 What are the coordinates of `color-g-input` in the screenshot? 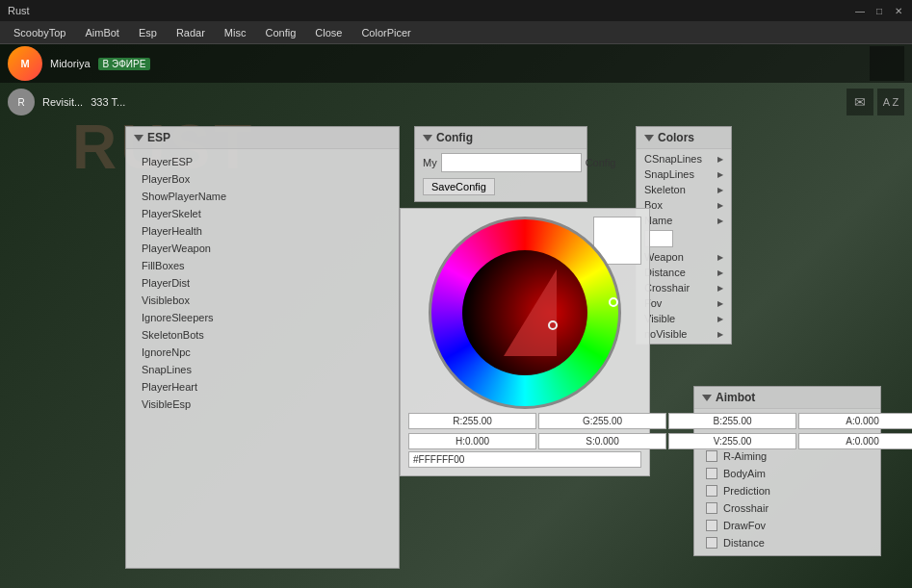 It's located at (603, 422).